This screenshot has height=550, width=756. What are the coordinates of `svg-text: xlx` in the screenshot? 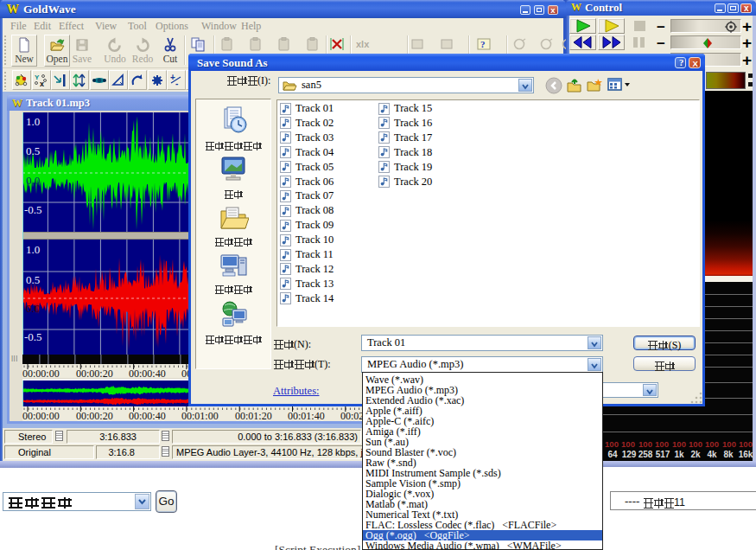 It's located at (363, 44).